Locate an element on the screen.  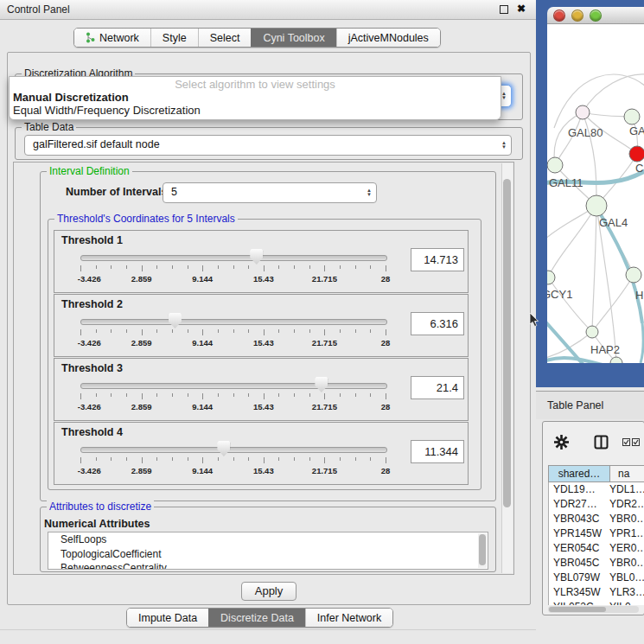
network-node-gal4 is located at coordinates (596, 206).